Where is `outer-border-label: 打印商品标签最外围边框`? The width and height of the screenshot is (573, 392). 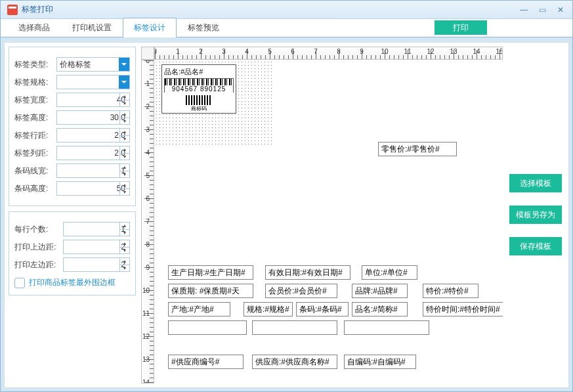
outer-border-label: 打印商品标签最外围边框 is located at coordinates (72, 282).